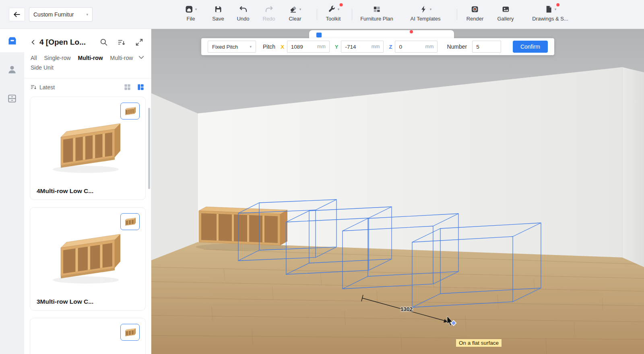 This screenshot has height=354, width=644. Describe the element at coordinates (191, 19) in the screenshot. I see `menu-label: File` at that location.